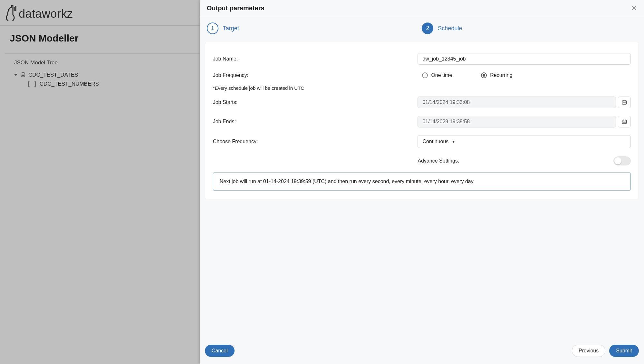  Describe the element at coordinates (450, 28) in the screenshot. I see `step-schedule-label: Schedule` at that location.